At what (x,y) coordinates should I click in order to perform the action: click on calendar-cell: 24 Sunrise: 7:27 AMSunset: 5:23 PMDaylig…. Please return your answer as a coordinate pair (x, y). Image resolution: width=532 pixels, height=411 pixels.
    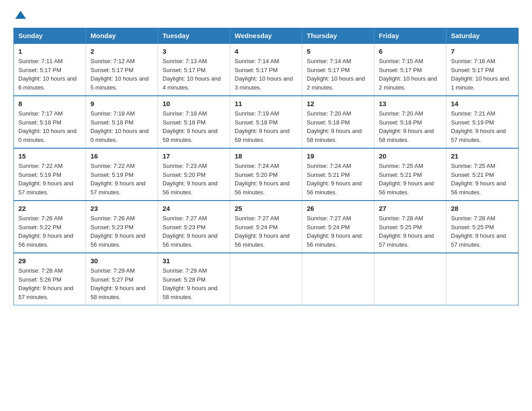
    Looking at the image, I should click on (194, 227).